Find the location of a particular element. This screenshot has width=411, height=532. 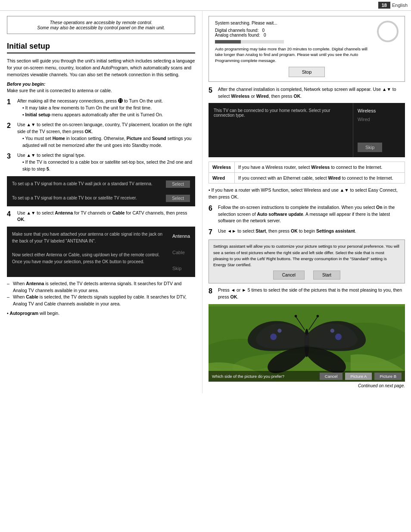

step-8-content: Press ◄ or ► 5 times to select the side … is located at coordinates (311, 294).